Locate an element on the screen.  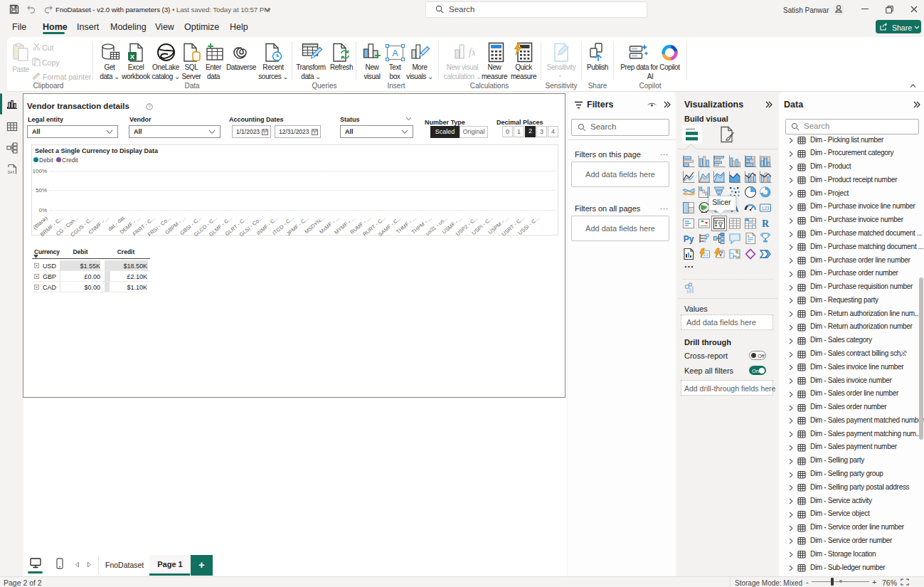
svg-text: 123 is located at coordinates (765, 208).